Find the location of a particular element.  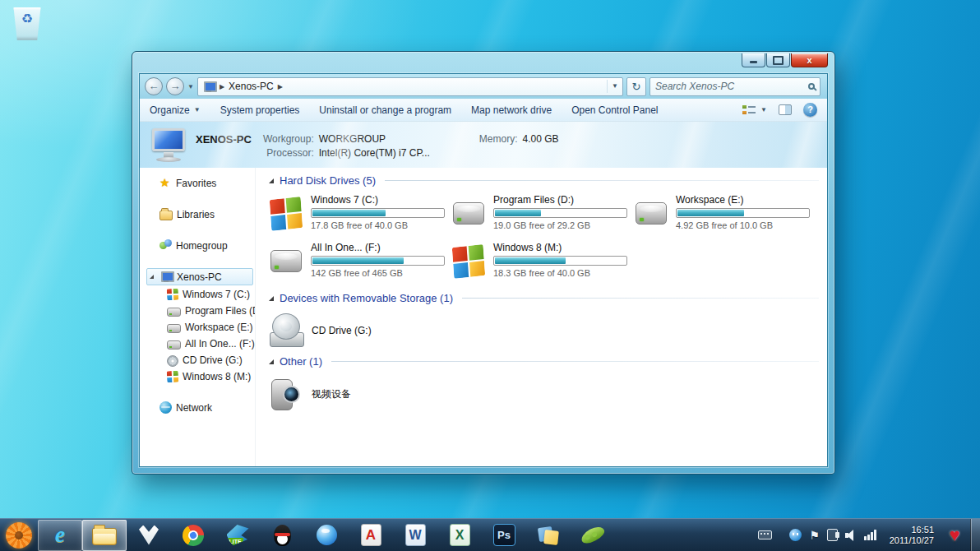

search-input is located at coordinates (732, 86).